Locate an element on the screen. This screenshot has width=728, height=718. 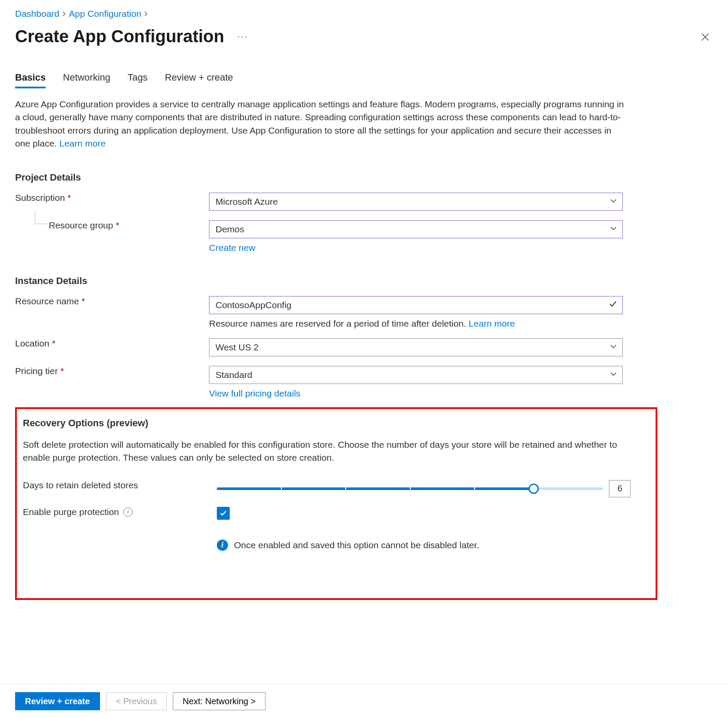
check-icon is located at coordinates (613, 305).